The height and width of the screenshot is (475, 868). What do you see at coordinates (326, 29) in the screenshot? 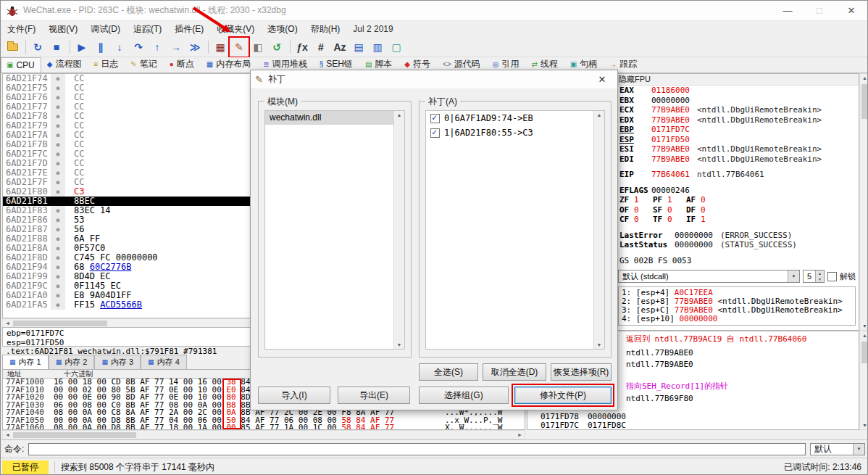
I see `menu-item-7: 帮助(H)` at bounding box center [326, 29].